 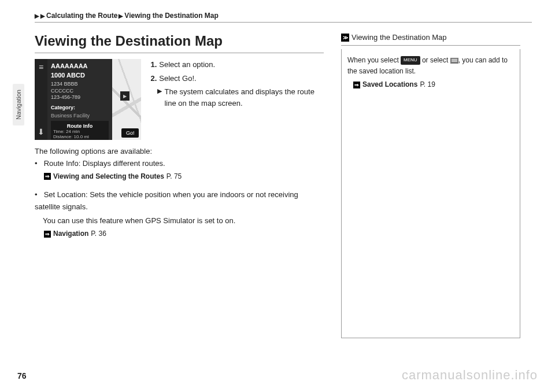 What do you see at coordinates (237, 99) in the screenshot?
I see `steps-list: 1. Select an option. 2. Select Go!. ▶ Th…` at bounding box center [237, 99].